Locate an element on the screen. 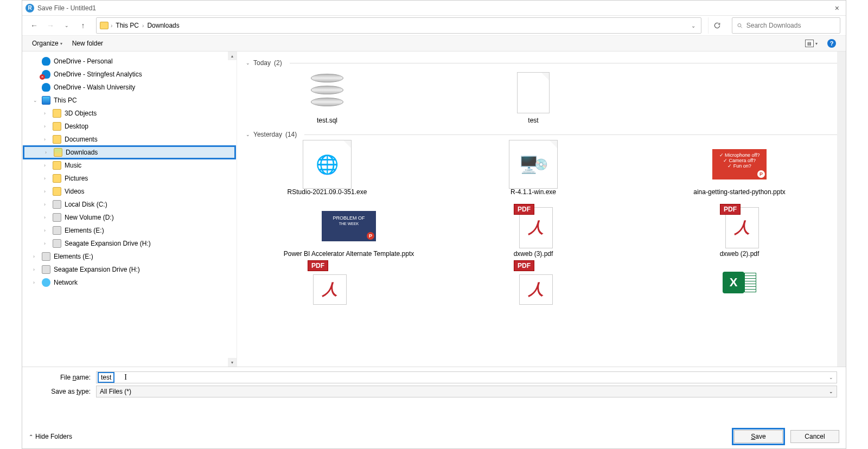 This screenshot has height=449, width=868. rstudio-icon: R is located at coordinates (30, 8).